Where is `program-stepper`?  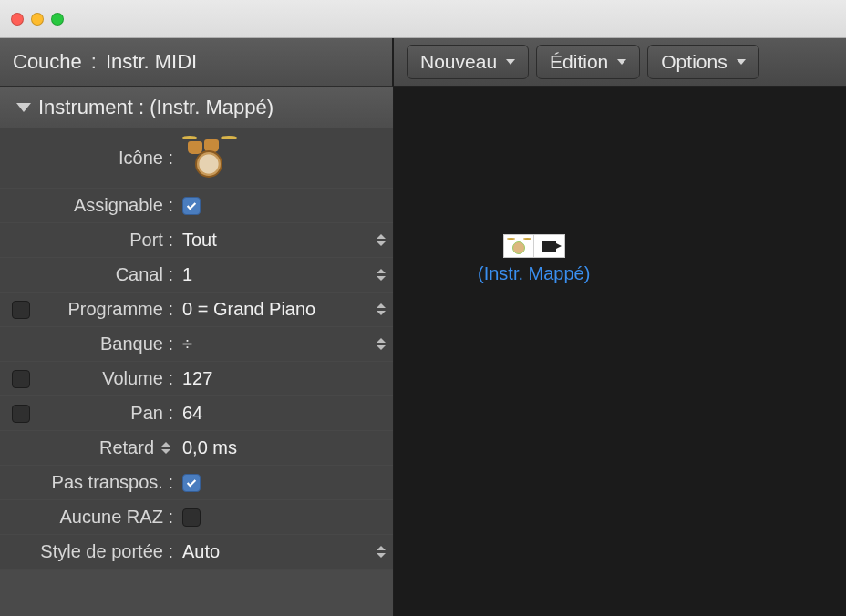 program-stepper is located at coordinates (383, 310).